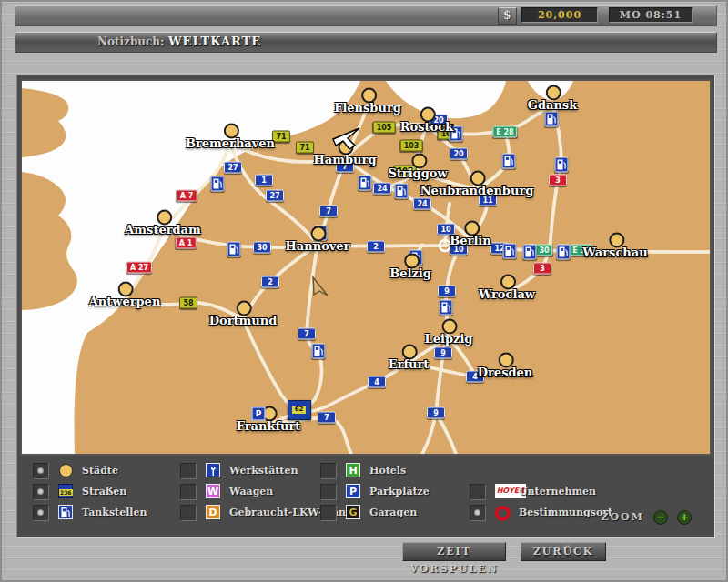 The height and width of the screenshot is (582, 728). I want to click on legend-label: Städte, so click(100, 471).